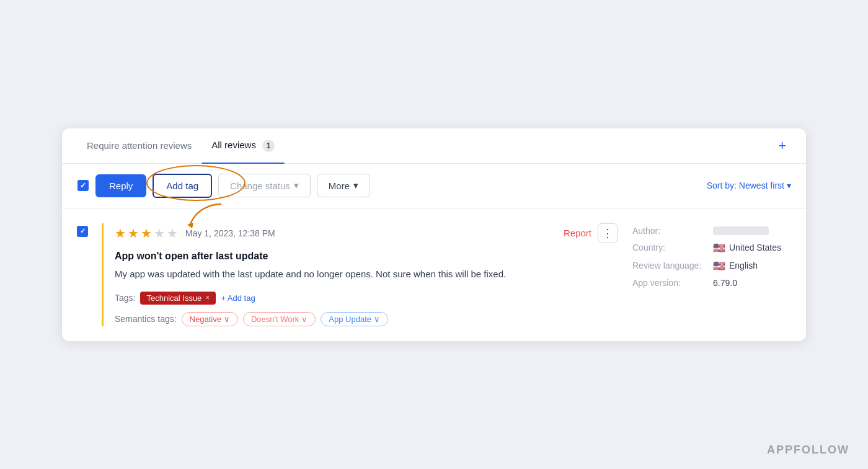 The height and width of the screenshot is (469, 868). I want to click on sort-chevron: ▾, so click(789, 185).